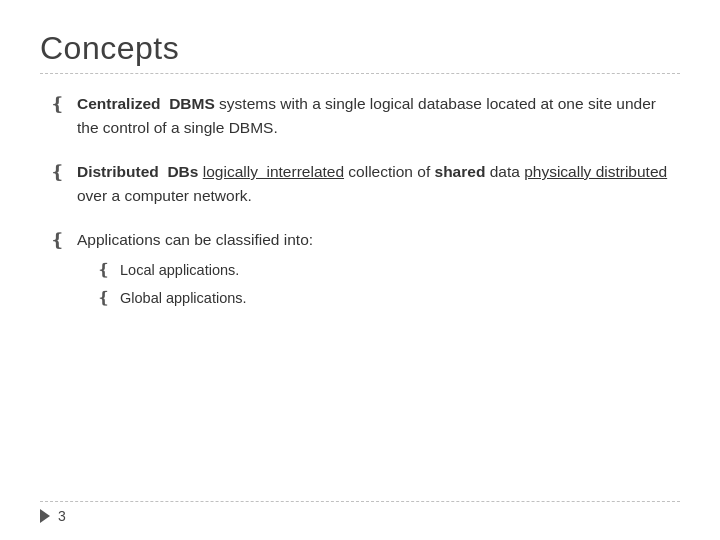  Describe the element at coordinates (195, 240) in the screenshot. I see `bullet-text-3: Applications can be classified into:` at that location.